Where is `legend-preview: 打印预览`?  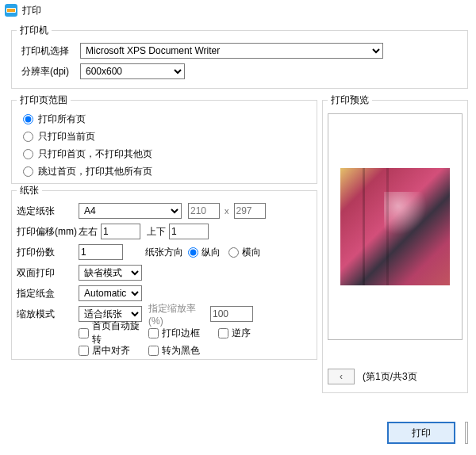 legend-preview: 打印预览 is located at coordinates (350, 100).